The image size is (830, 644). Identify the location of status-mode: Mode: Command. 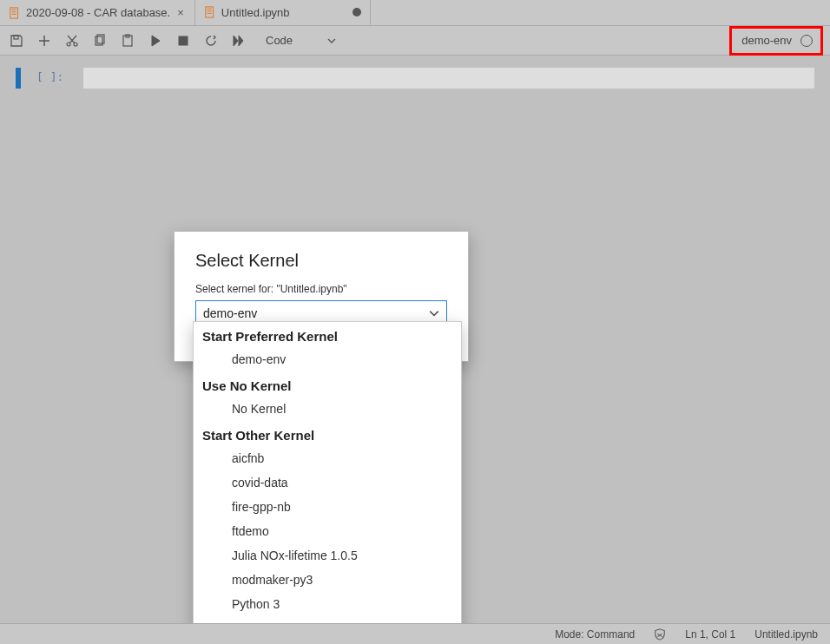
(595, 634).